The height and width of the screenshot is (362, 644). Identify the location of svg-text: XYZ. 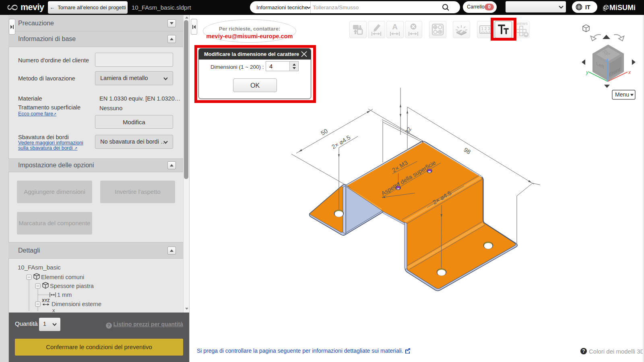
(46, 301).